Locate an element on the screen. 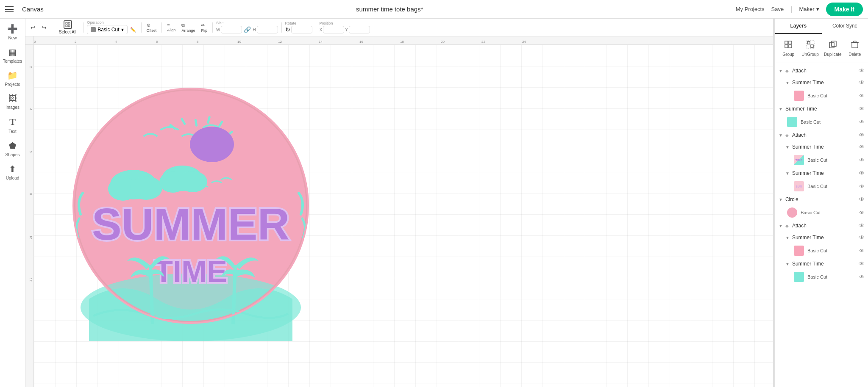 The width and height of the screenshot is (868, 387). layer-item-circle-basic-cut: Basic Cut 👁 is located at coordinates (821, 213).